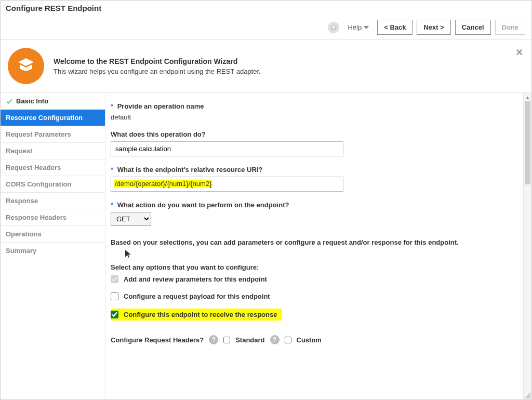 The image size is (532, 400). What do you see at coordinates (366, 28) in the screenshot?
I see `chevron-down-icon` at bounding box center [366, 28].